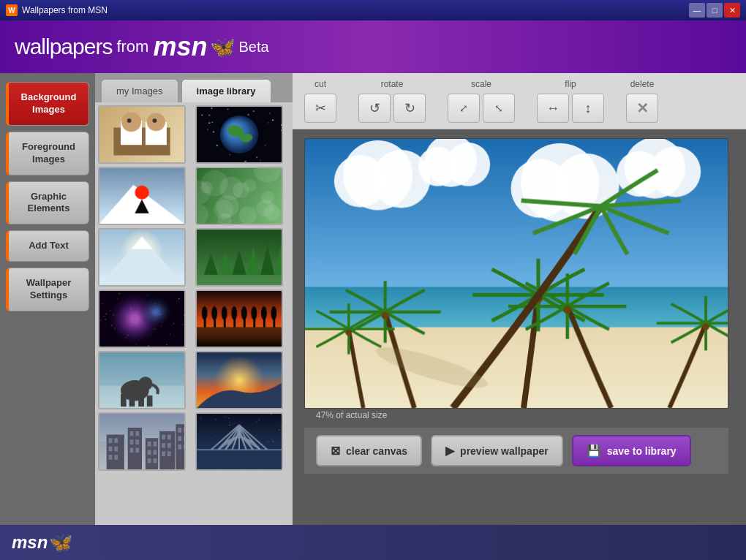 This screenshot has width=746, height=560. What do you see at coordinates (48, 203) in the screenshot?
I see `sidebar-item-graphic-elements: Graphic Elements` at bounding box center [48, 203].